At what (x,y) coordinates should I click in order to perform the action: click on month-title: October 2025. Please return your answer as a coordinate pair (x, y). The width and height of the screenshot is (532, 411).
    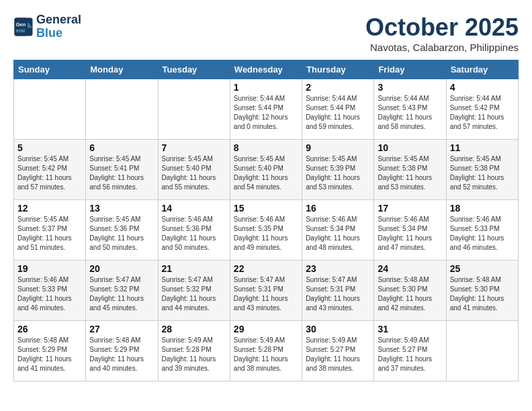
    Looking at the image, I should click on (442, 28).